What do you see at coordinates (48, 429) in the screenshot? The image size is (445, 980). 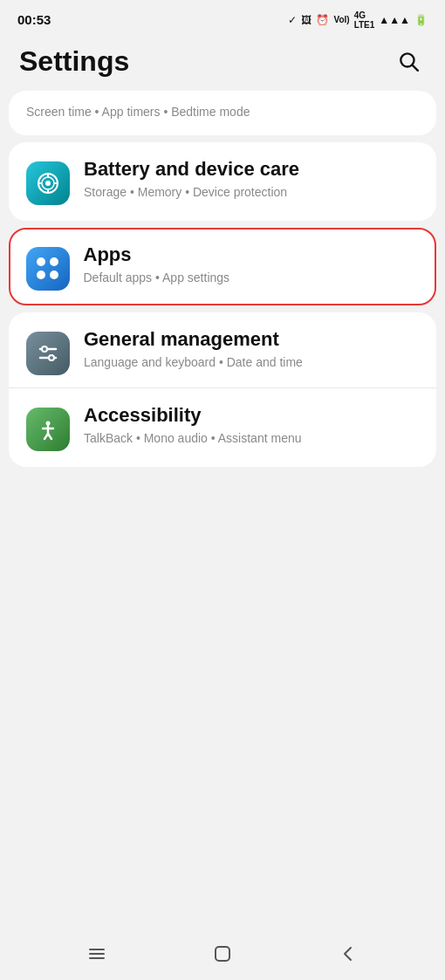 I see `accessibility-icon` at bounding box center [48, 429].